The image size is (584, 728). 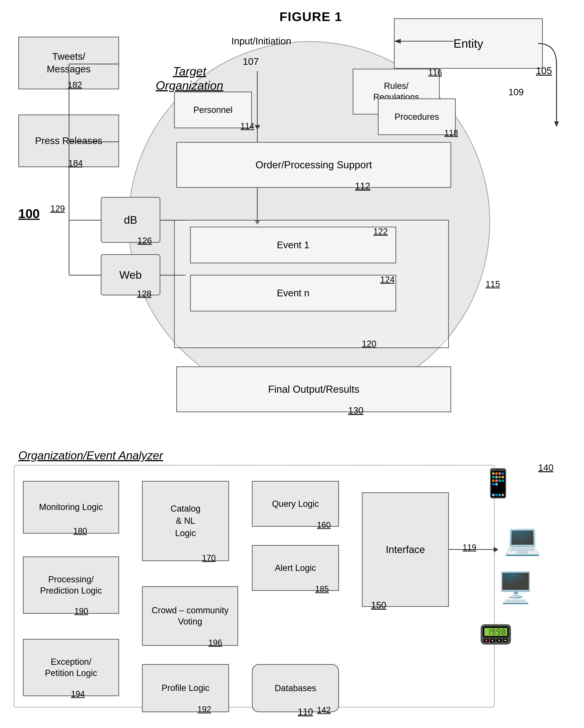 What do you see at coordinates (251, 61) in the screenshot?
I see `input-number: 107` at bounding box center [251, 61].